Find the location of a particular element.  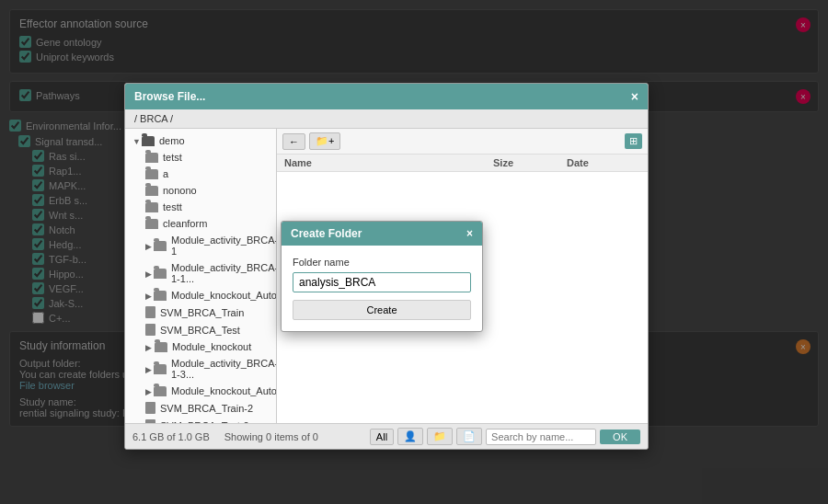

search-input is located at coordinates (541, 437).